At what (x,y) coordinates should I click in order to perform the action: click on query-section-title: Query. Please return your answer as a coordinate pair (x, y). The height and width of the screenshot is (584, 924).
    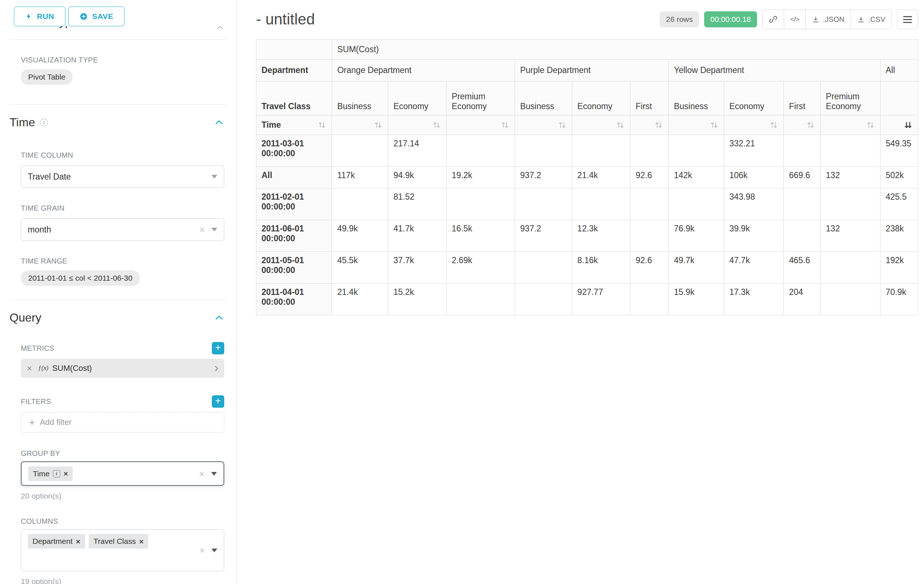
    Looking at the image, I should click on (25, 317).